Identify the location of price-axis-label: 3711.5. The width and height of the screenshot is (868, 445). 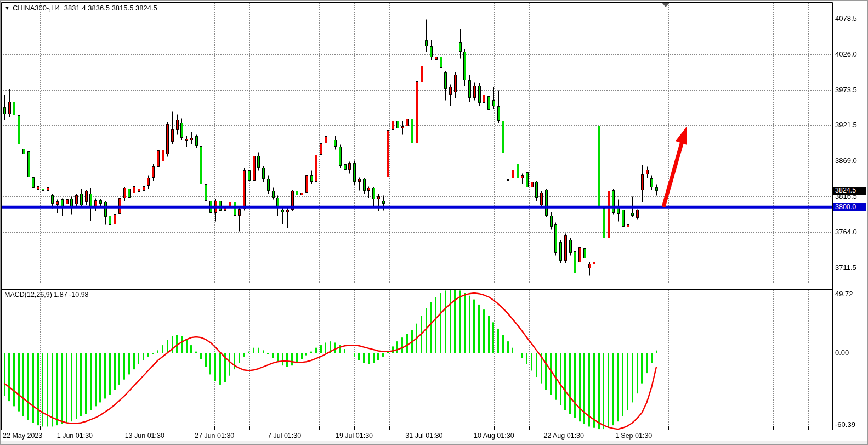
(846, 268).